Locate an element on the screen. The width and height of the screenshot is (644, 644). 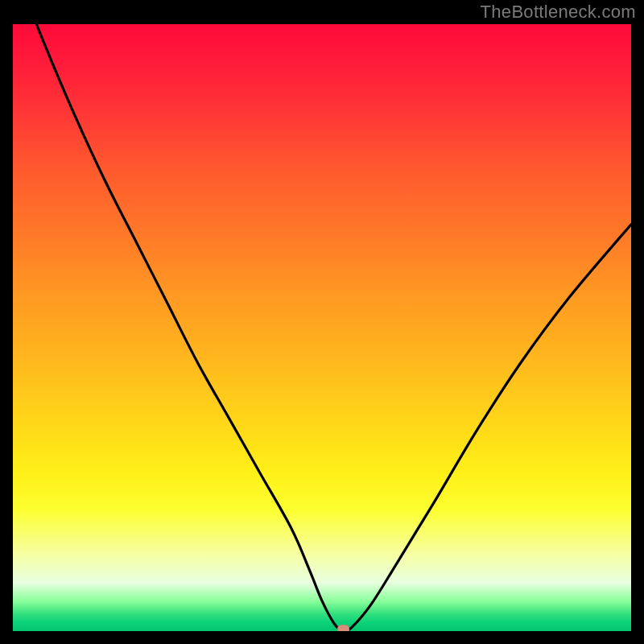
watermark-text: TheBottleneck.com is located at coordinates (559, 12).